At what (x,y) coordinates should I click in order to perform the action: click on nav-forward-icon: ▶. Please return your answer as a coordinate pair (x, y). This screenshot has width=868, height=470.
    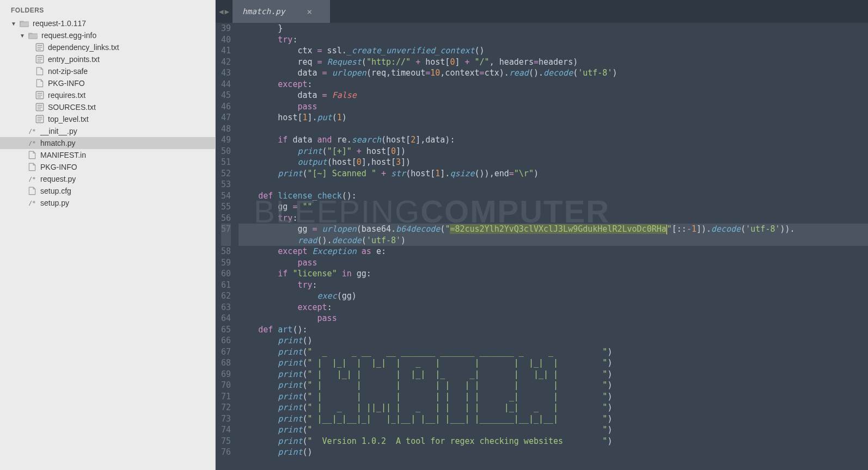
    Looking at the image, I should click on (227, 11).